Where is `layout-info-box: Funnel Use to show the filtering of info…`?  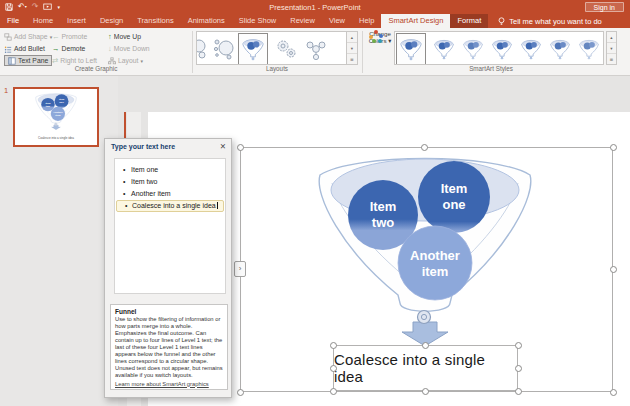
layout-info-box: Funnel Use to show the filtering of info… is located at coordinates (169, 347).